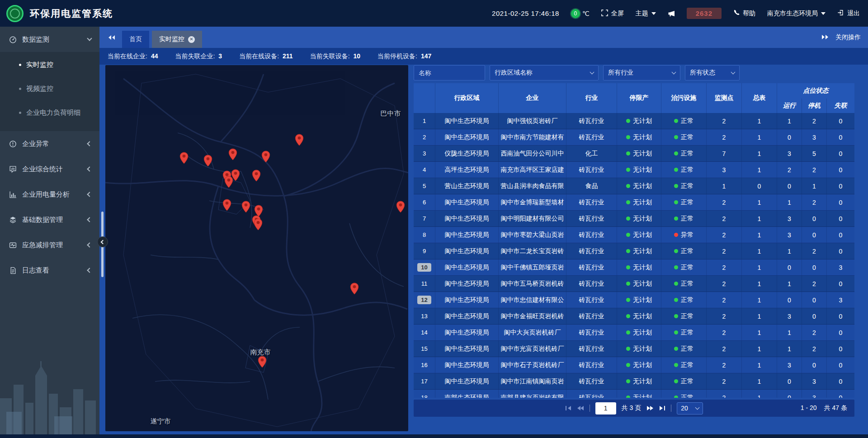 This screenshot has width=868, height=438. I want to click on table-row: 4 高坪生态环境局 南充市高坪区王家店建 砖瓦行业 无计划 正常 3 1 2 2…, so click(634, 170).